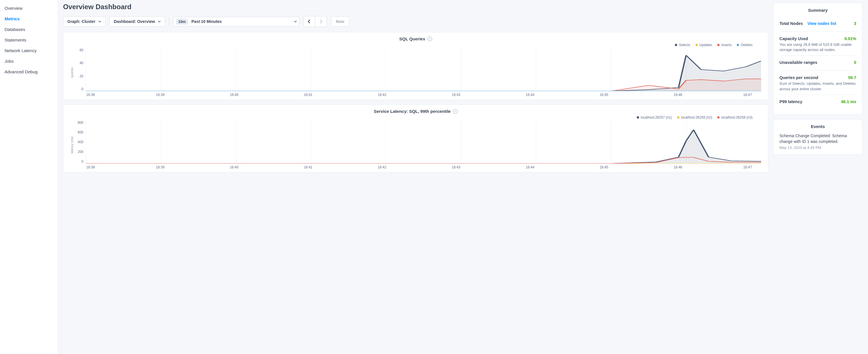 This screenshot has width=868, height=354. What do you see at coordinates (791, 102) in the screenshot?
I see `summary-p99-label: P99 latency` at bounding box center [791, 102].